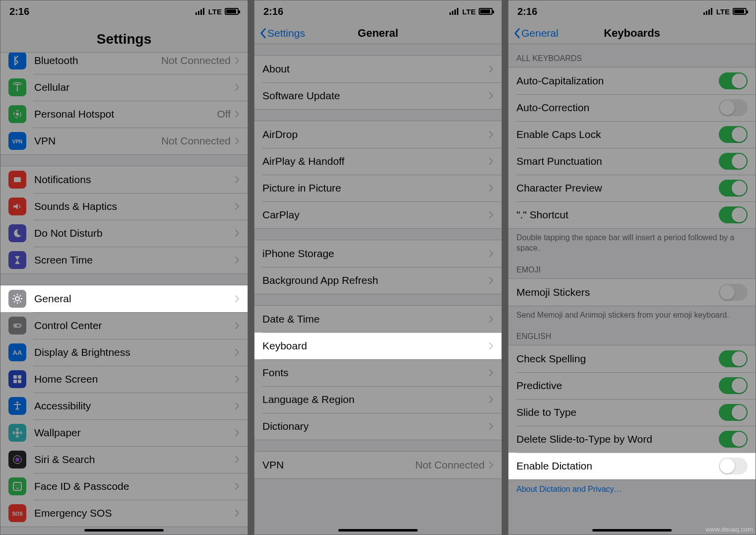  I want to click on row-label: Control Center, so click(134, 326).